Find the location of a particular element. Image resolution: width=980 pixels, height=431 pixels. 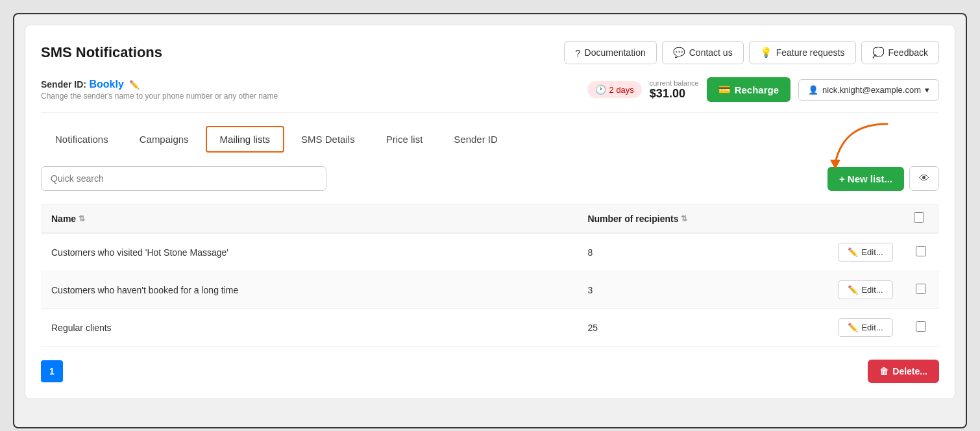

search-input is located at coordinates (184, 179).